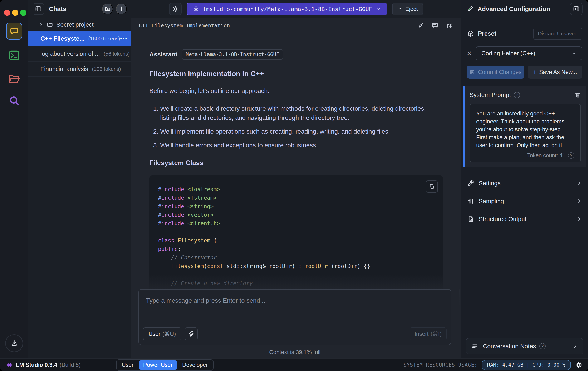 The height and width of the screenshot is (371, 588). I want to click on paperclip-icon, so click(191, 334).